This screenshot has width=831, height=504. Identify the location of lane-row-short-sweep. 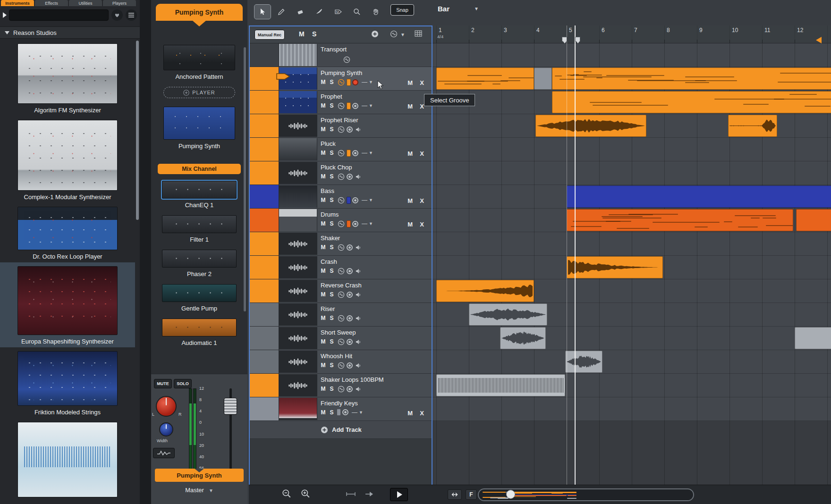
(632, 338).